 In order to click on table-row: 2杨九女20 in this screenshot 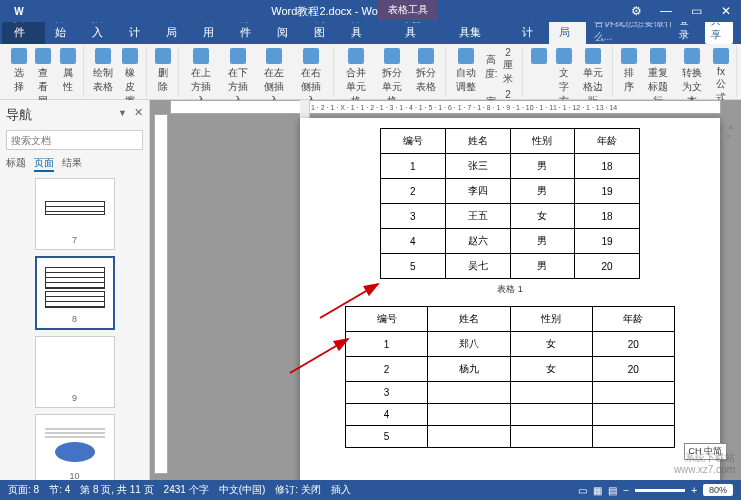, I will do `click(510, 370)`.